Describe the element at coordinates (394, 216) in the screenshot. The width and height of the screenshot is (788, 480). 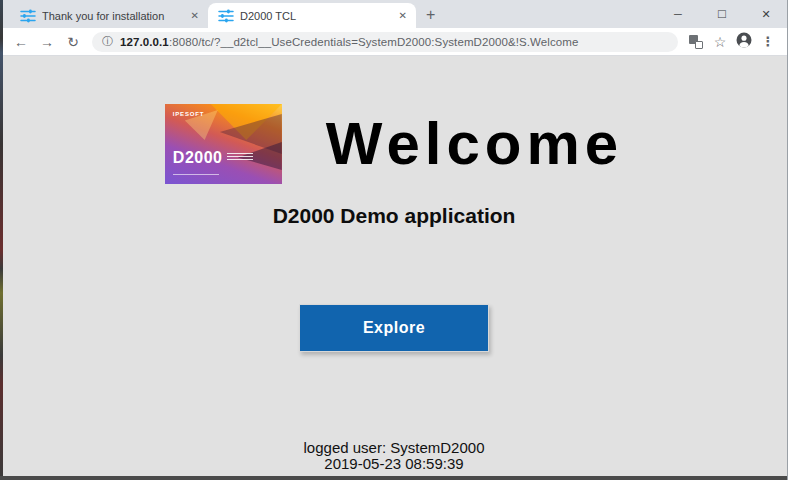
I see `page-subtitle: D2000 Demo application` at that location.